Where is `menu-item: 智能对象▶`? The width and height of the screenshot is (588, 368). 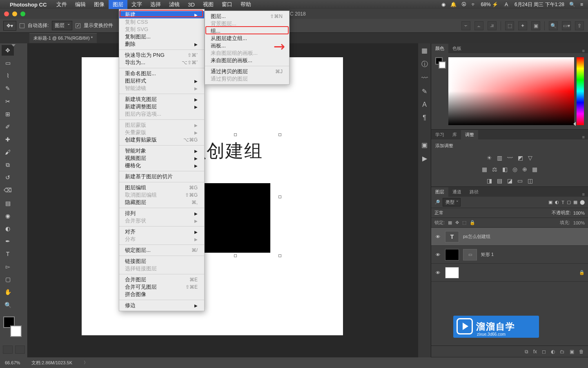 menu-item: 智能对象▶ is located at coordinates (162, 151).